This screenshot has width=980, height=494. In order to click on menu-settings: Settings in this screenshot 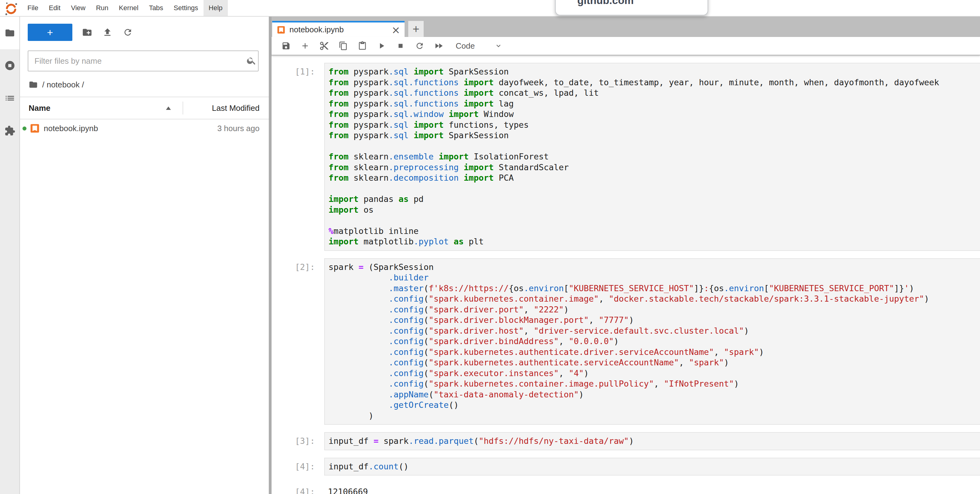, I will do `click(186, 8)`.